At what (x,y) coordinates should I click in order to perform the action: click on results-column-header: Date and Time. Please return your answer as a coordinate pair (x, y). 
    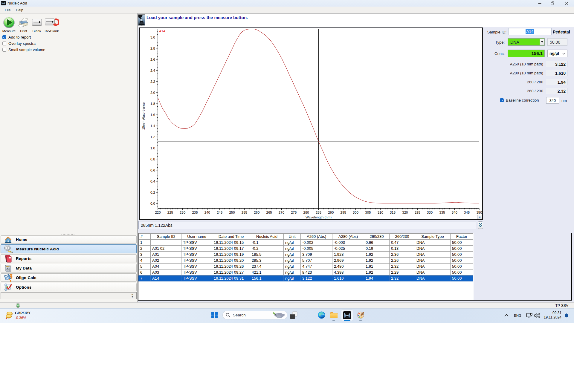
    Looking at the image, I should click on (231, 237).